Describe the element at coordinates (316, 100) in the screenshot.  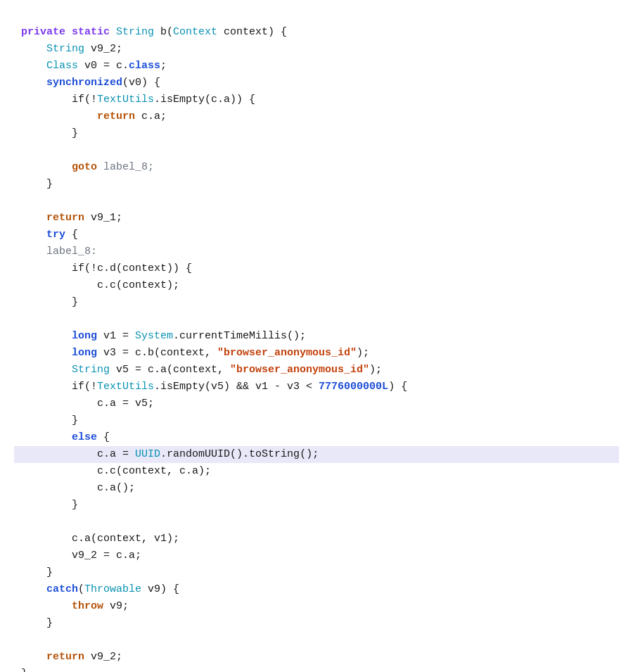
I see `code-line: if(!TextUtils.isEmpty(c.a)) {` at that location.